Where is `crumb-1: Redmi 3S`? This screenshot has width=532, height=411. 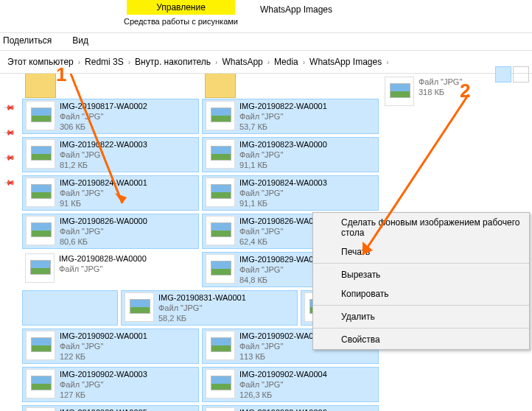
crumb-1: Redmi 3S is located at coordinates (105, 62).